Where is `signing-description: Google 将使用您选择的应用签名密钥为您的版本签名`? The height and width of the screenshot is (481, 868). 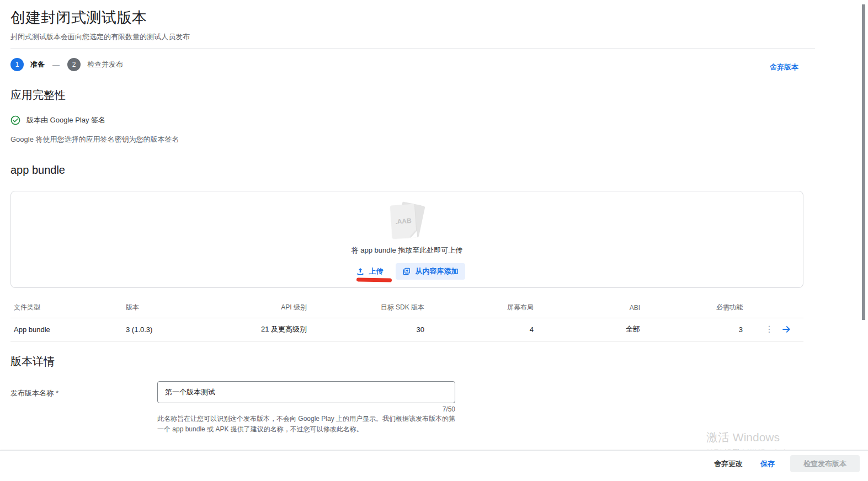
signing-description: Google 将使用您选择的应用签名密钥为您的版本签名 is located at coordinates (95, 140).